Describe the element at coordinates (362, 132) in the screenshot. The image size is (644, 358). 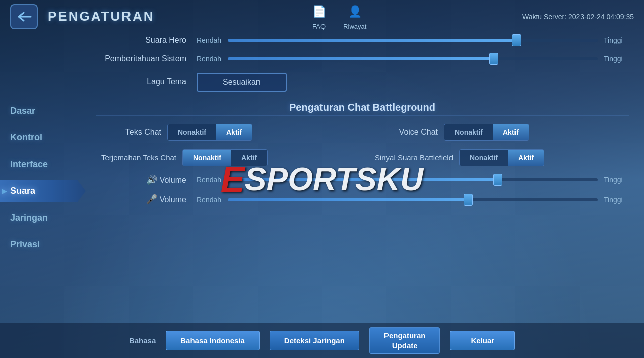
I see `chat-row: Teks Chat Nonaktif Aktif Voice Chat Nona…` at that location.